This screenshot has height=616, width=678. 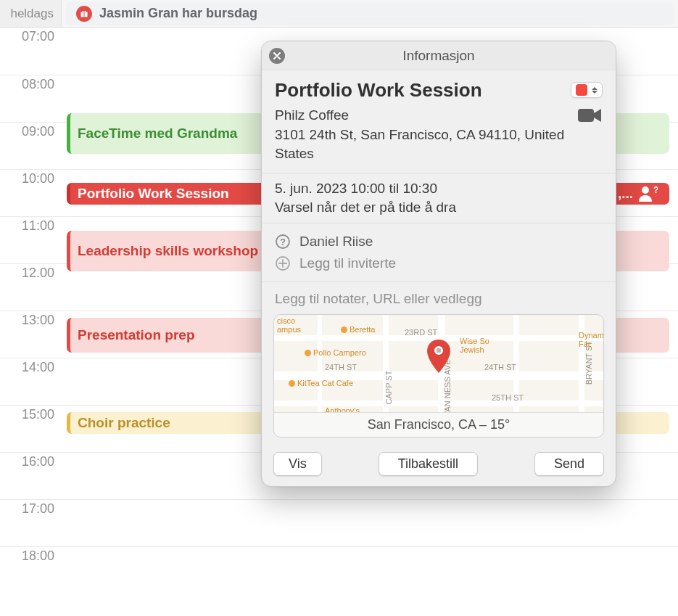 What do you see at coordinates (592, 340) in the screenshot?
I see `map-poi: Dynam Far` at bounding box center [592, 340].